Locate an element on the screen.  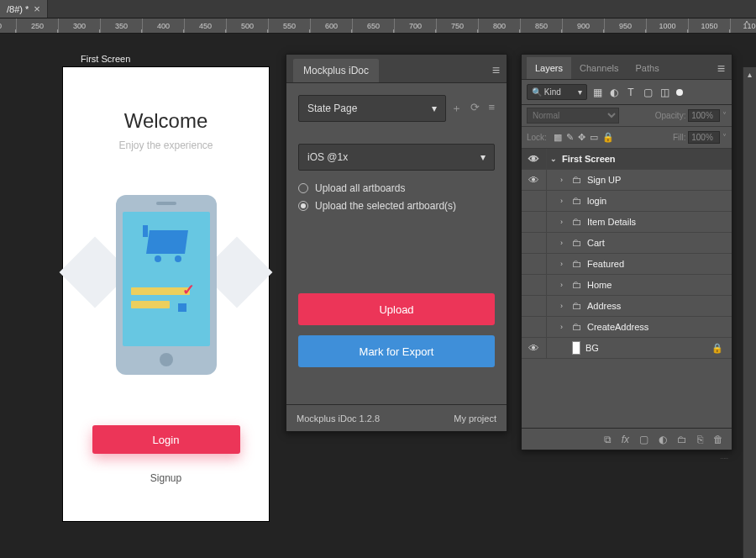
lock-artboard-icon: ▭ is located at coordinates (594, 138).